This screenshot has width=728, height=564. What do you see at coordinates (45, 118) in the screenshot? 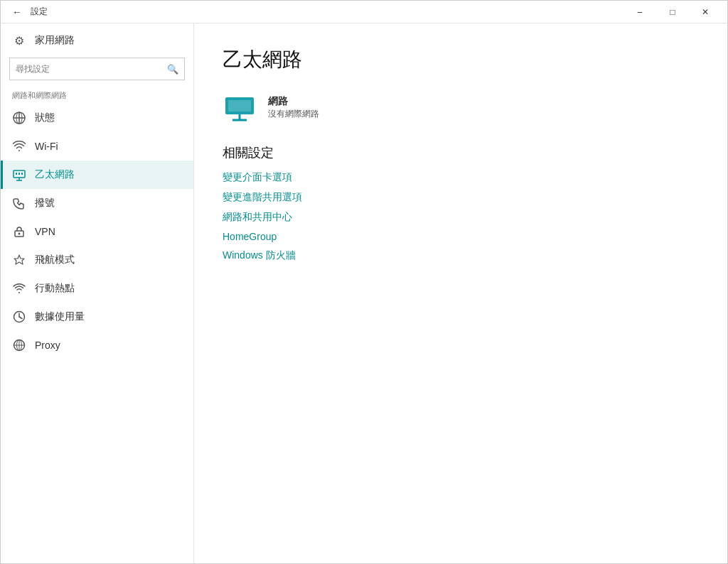
I see `status-label: 狀態` at bounding box center [45, 118].